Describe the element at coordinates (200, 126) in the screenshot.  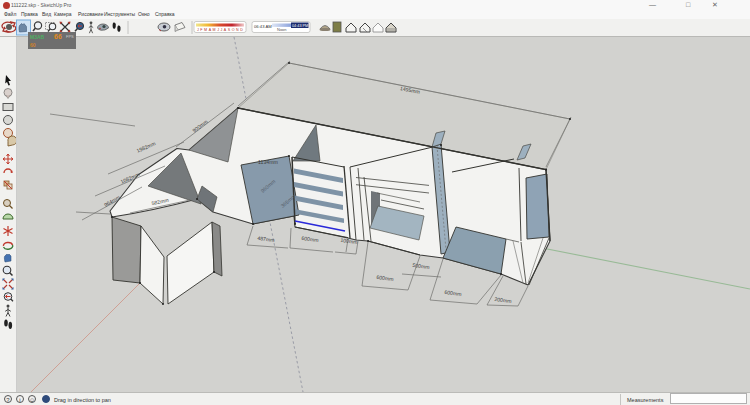
I see `svg-text: 900mm` at that location.